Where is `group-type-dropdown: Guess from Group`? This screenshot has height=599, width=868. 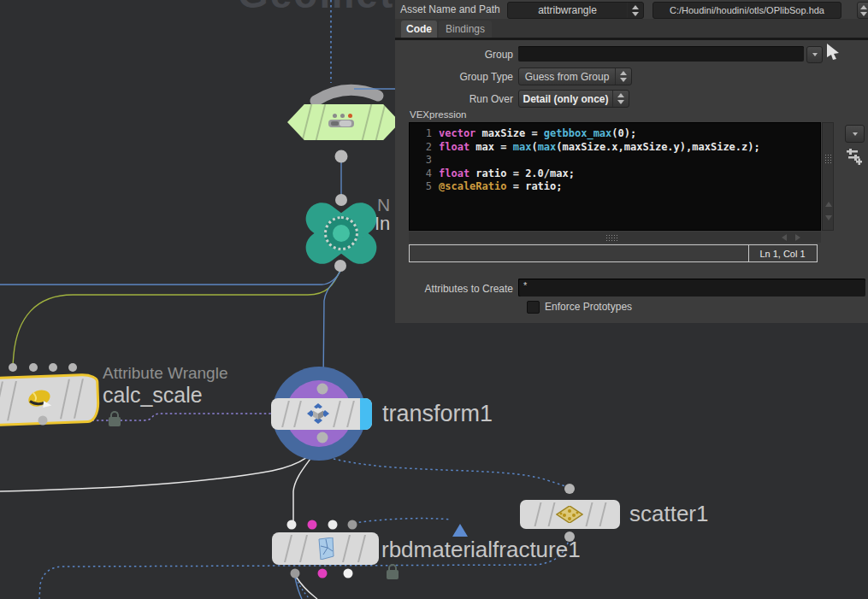 group-type-dropdown: Guess from Group is located at coordinates (575, 77).